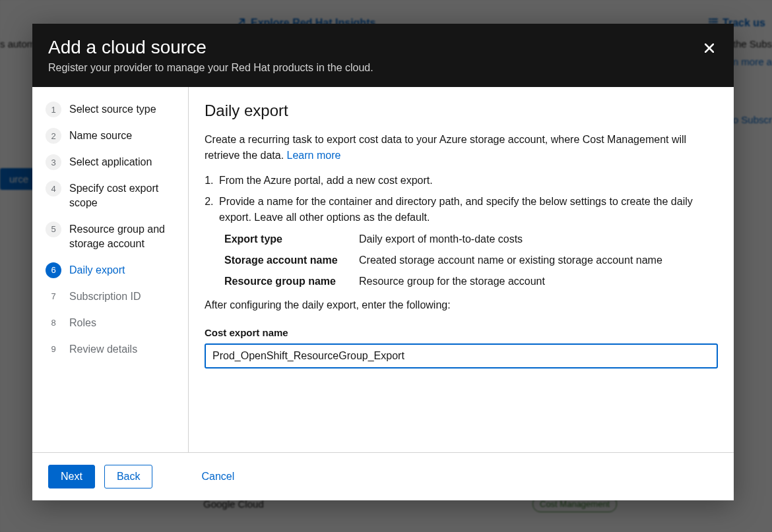 The height and width of the screenshot is (532, 772). What do you see at coordinates (111, 109) in the screenshot?
I see `step-select-source-type: 1 Select source type` at bounding box center [111, 109].